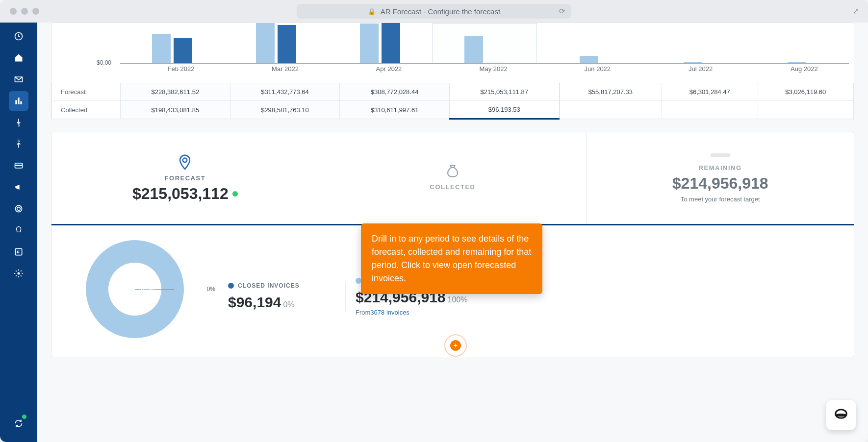 This screenshot has width=868, height=442. What do you see at coordinates (434, 11) in the screenshot?
I see `window-titlebar: 🔒 AR Forecast - Configure the forecast ⟳…` at bounding box center [434, 11].